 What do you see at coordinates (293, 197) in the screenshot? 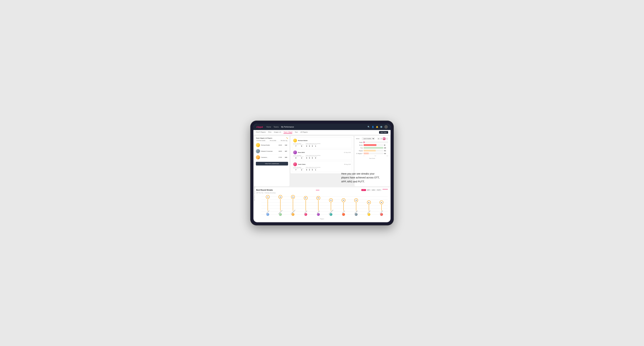
I see `streak-bubble: 6x` at bounding box center [293, 197].